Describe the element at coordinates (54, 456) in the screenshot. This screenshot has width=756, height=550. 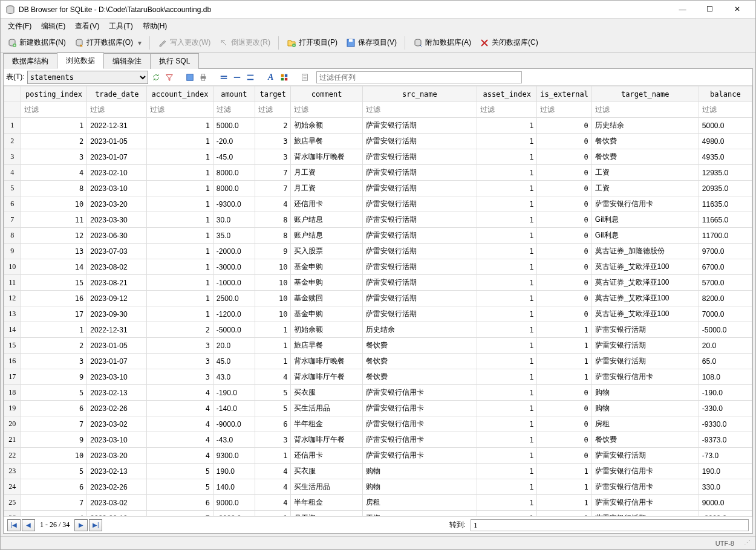
I see `cell: 10` at that location.